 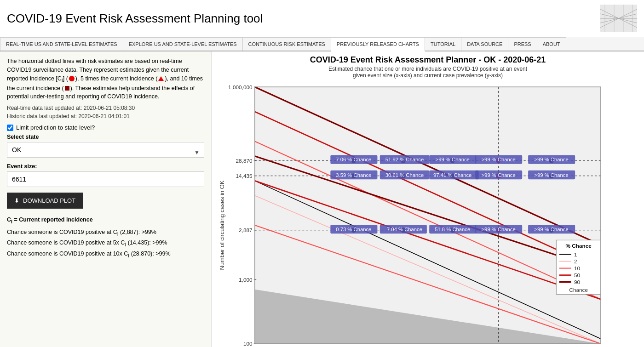 What do you see at coordinates (576, 262) in the screenshot?
I see `svg-text: 2` at bounding box center [576, 262].